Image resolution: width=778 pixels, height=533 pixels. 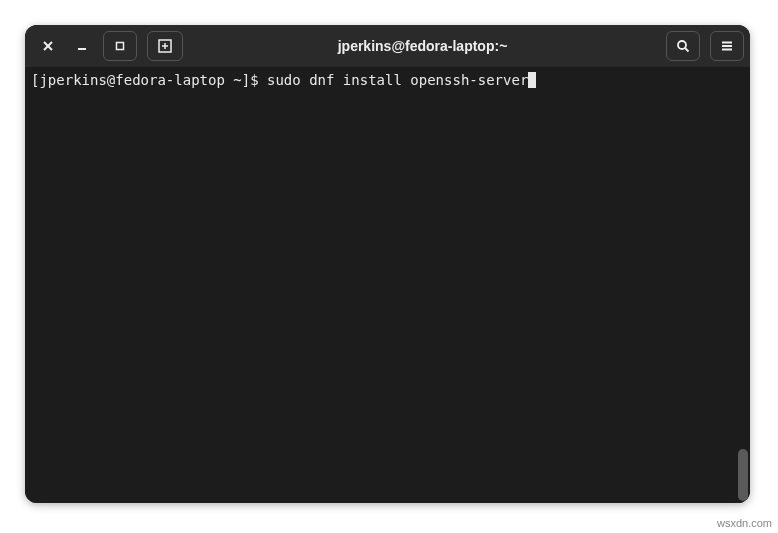 What do you see at coordinates (388, 81) in the screenshot?
I see `prompt-line: [jperkins@fedora-laptop ~]$ sudo dnf ins…` at bounding box center [388, 81].